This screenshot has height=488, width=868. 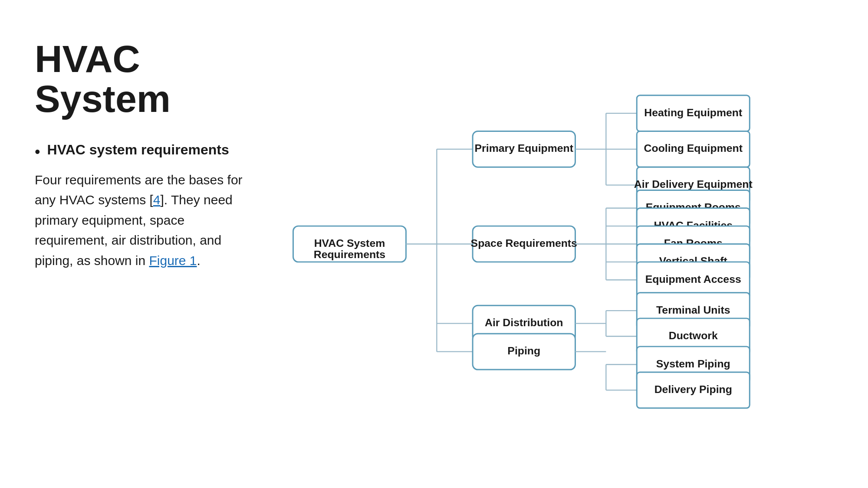 I want to click on page-title: HVACSystem, so click(x=148, y=79).